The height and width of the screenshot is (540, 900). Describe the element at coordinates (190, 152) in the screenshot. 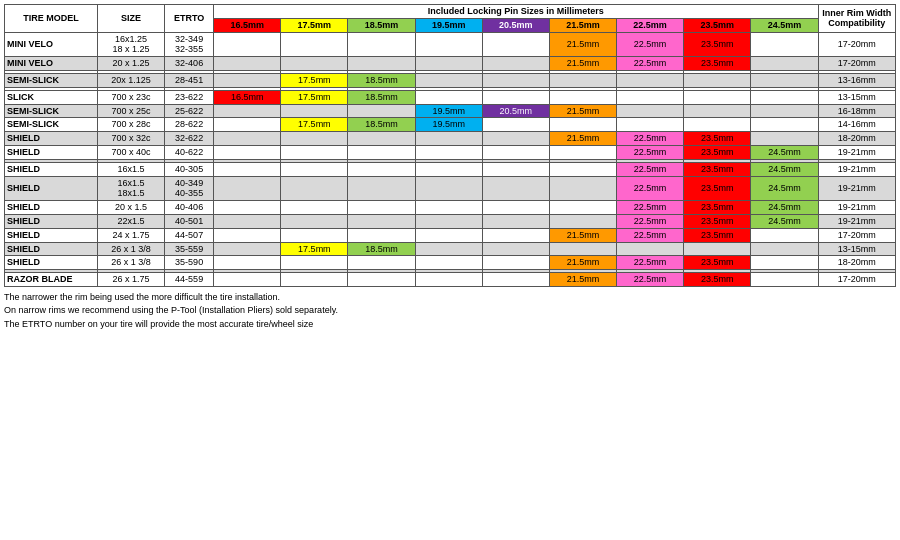

I see `cell-etrto: 40-622` at that location.